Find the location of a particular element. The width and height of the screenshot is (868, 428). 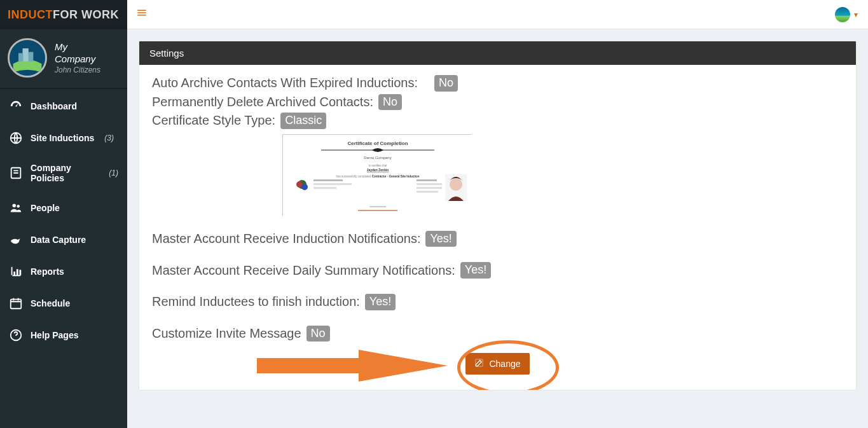

nav-schedule: Schedule is located at coordinates (64, 303).